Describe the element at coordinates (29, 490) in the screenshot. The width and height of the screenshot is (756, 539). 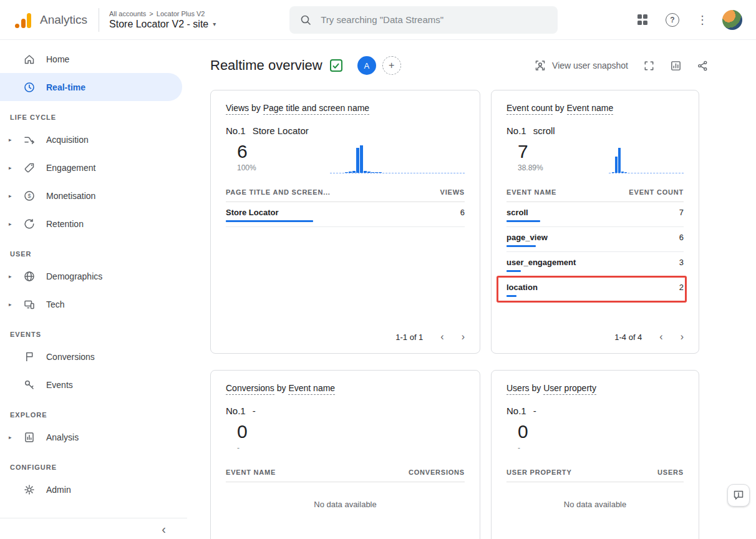
I see `gear-icon` at that location.